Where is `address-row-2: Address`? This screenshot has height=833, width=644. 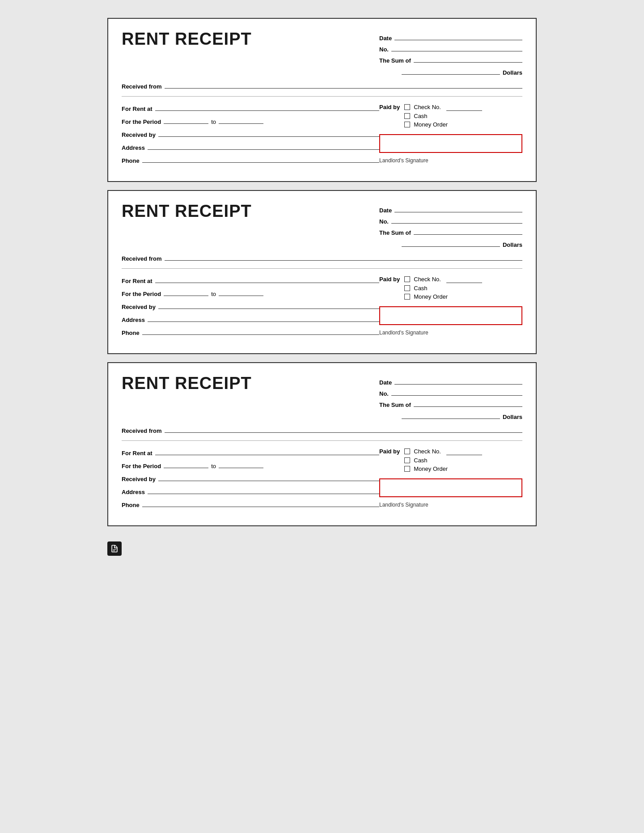 address-row-2: Address is located at coordinates (250, 318).